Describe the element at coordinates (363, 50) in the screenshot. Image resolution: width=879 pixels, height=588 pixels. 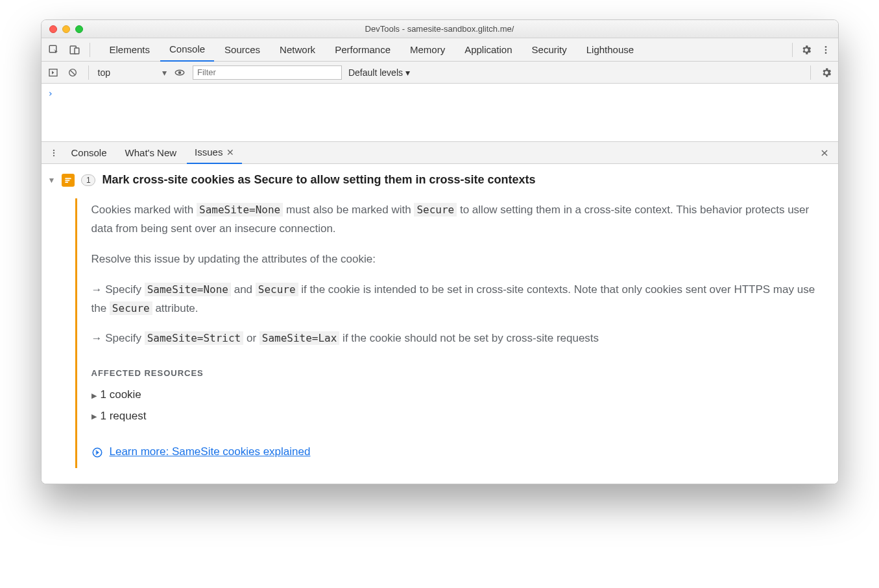
I see `tab-performance: Performance` at that location.